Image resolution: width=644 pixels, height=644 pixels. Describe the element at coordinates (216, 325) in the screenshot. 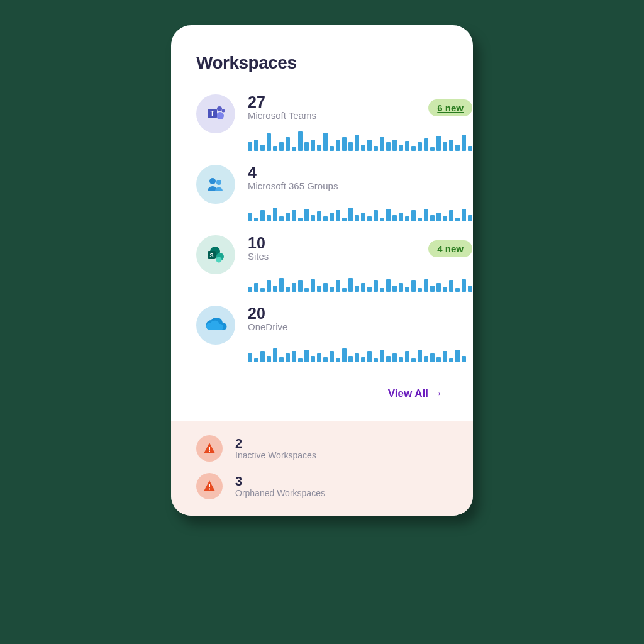

I see `onedrive-icon` at that location.